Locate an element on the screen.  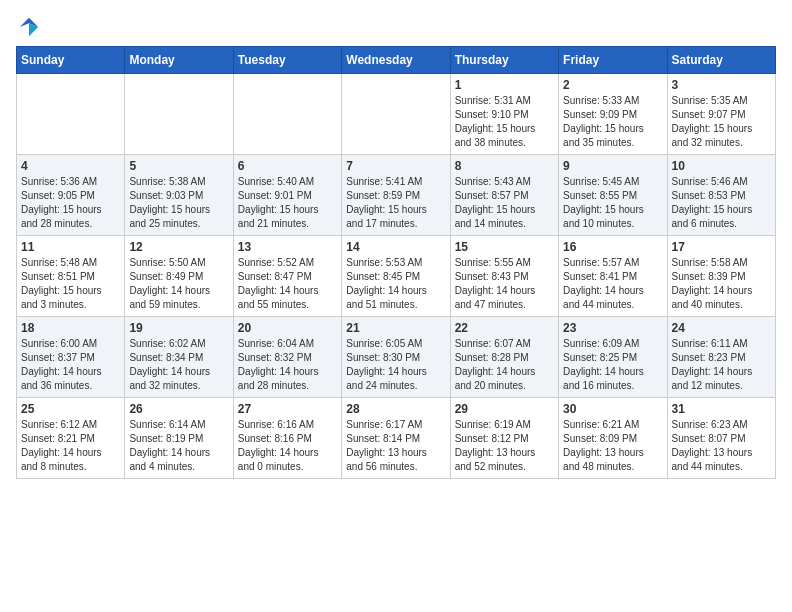
calendar-cell: 19Sunrise: 6:02 AM Sunset: 8:34 PM Dayli… is located at coordinates (179, 358).